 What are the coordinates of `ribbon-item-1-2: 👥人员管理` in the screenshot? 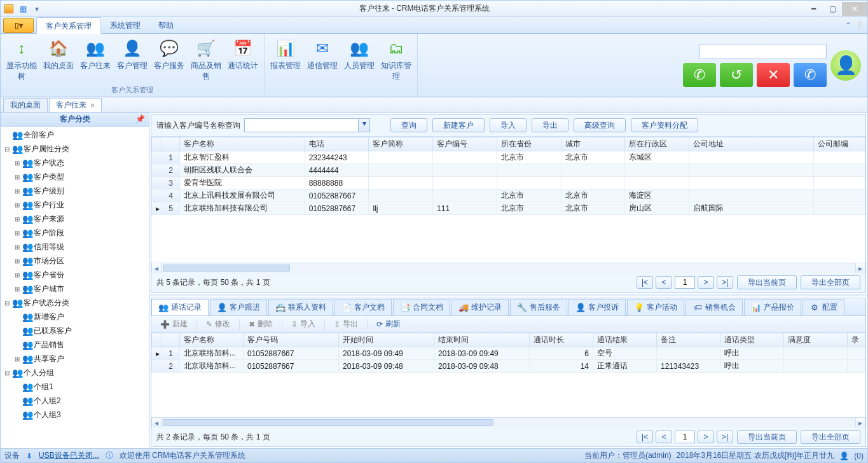 It's located at (359, 64).